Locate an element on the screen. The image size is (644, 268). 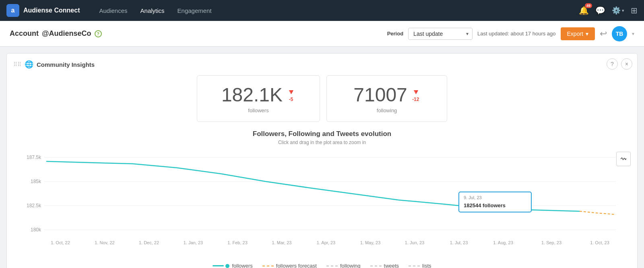
messages-button: 💬 is located at coordinates (601, 10).